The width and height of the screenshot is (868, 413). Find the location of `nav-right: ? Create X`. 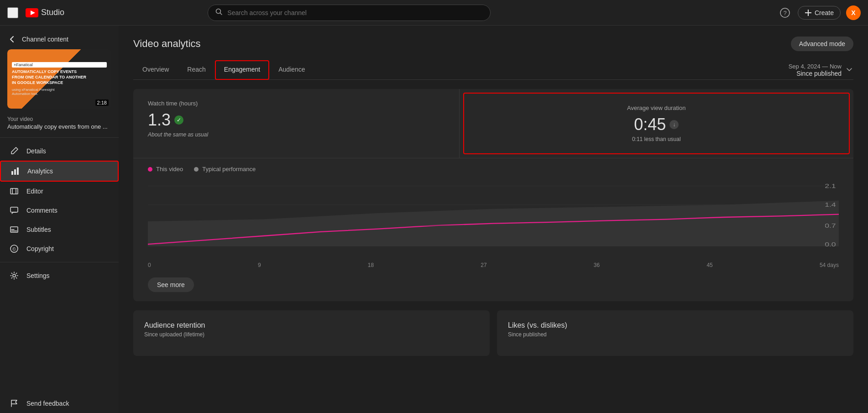

nav-right: ? Create X is located at coordinates (819, 13).